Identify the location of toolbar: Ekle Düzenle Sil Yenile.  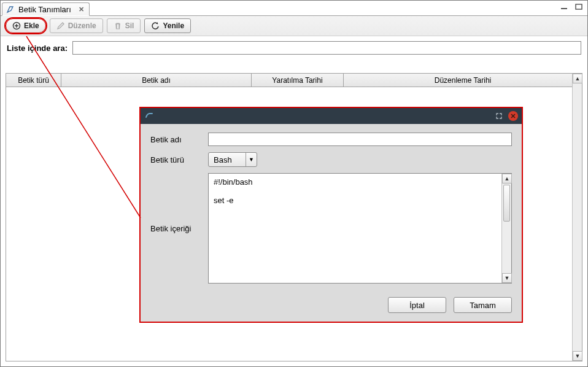
(294, 26).